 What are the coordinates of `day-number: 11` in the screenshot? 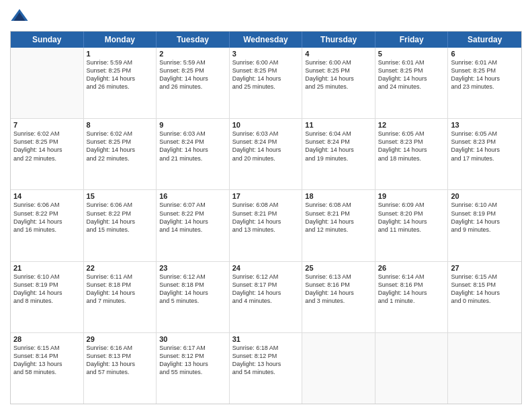 It's located at (339, 125).